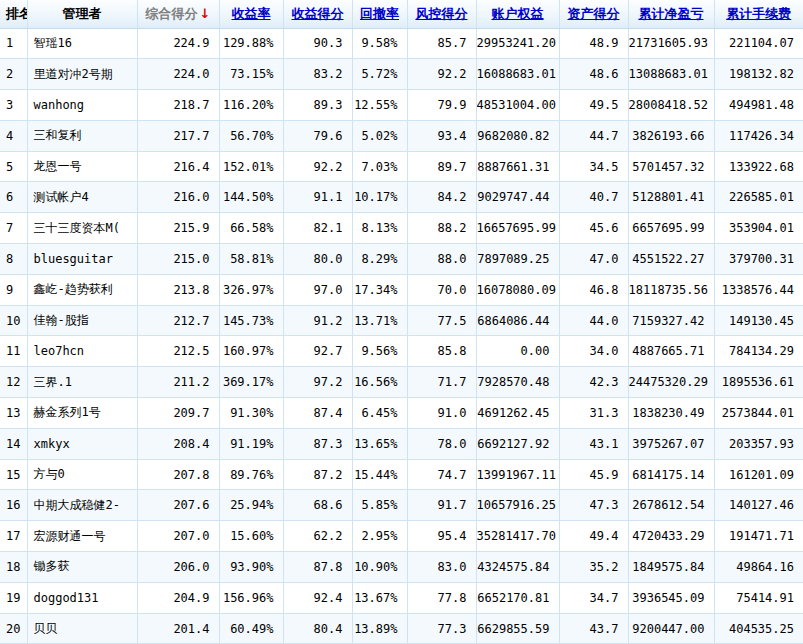 This screenshot has height=644, width=803. What do you see at coordinates (402, 352) in the screenshot?
I see `table-row: 11leo7hcn212.5160.97%92.79.56%85.80.0034…` at bounding box center [402, 352].